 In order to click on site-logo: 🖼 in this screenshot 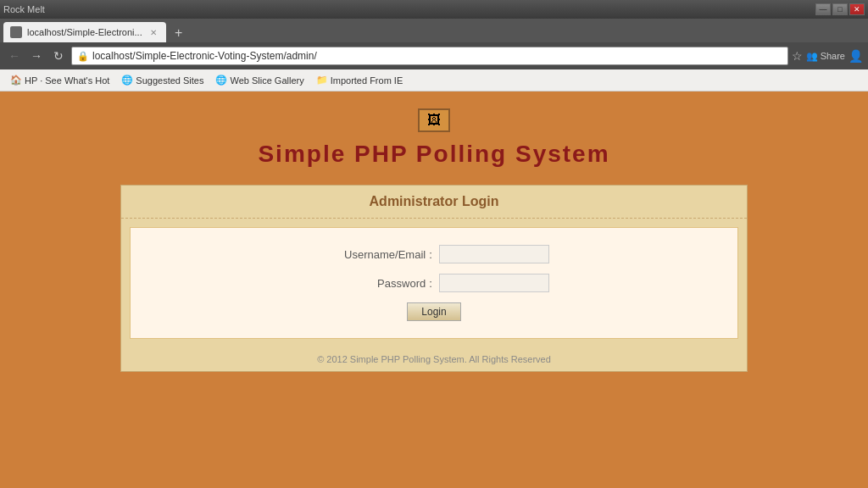, I will do `click(434, 120)`.